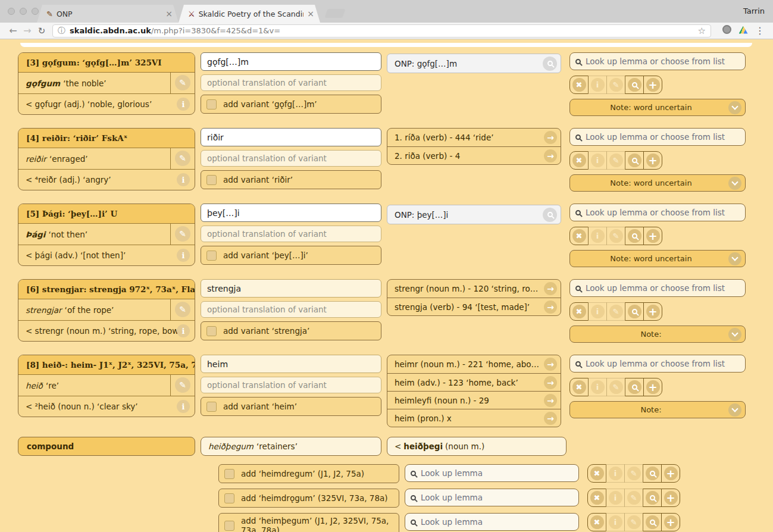 This screenshot has width=773, height=532. What do you see at coordinates (291, 331) in the screenshot?
I see `add-variant-box: add variant ‘strengja’` at bounding box center [291, 331].